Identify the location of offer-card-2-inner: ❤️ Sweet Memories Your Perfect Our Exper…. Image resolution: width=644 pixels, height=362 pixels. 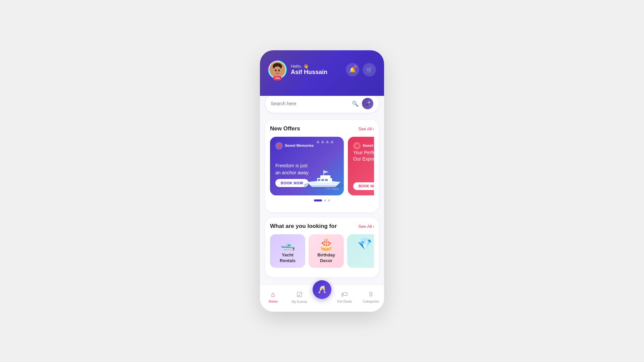
(361, 166).